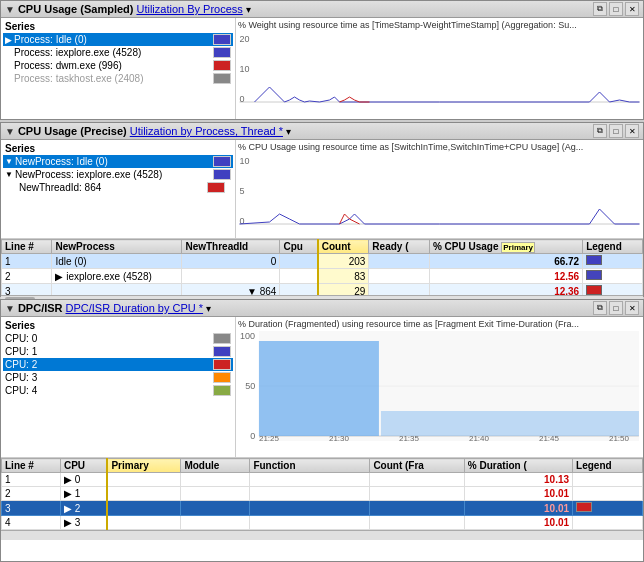  What do you see at coordinates (206, 131) in the screenshot?
I see `panel2-title-link: Utilization by Process, Thread *` at bounding box center [206, 131].